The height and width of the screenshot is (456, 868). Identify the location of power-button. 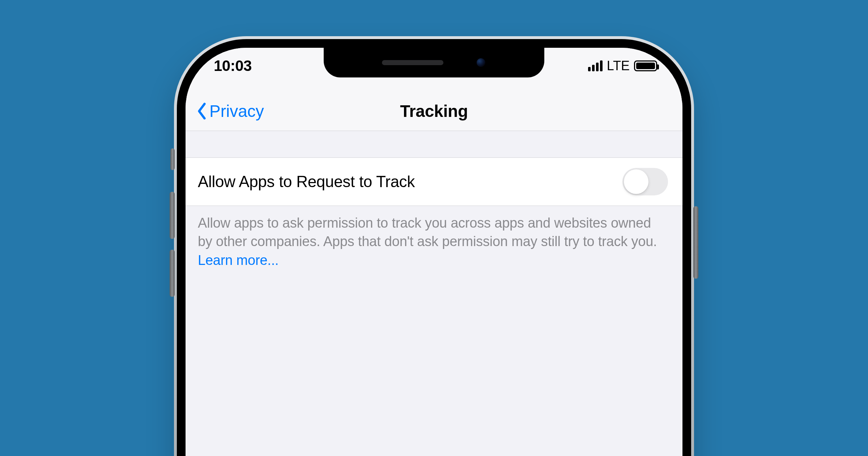
(696, 242).